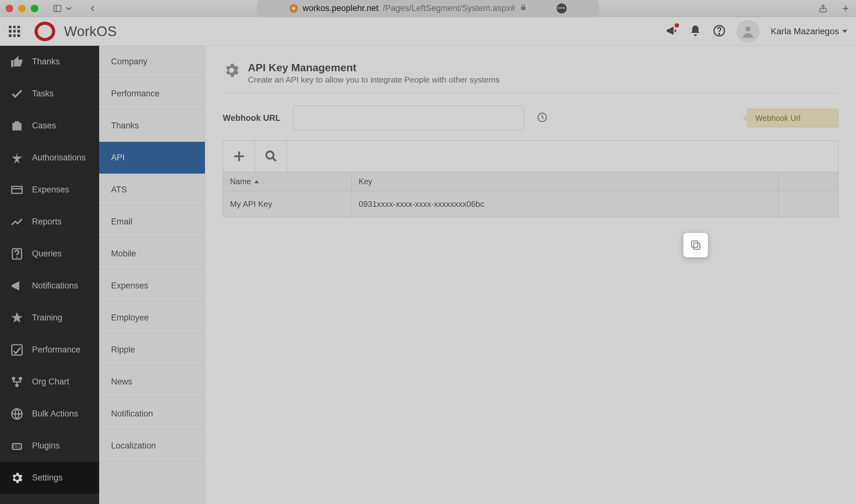 This screenshot has height=504, width=856. What do you see at coordinates (22, 8) in the screenshot?
I see `window-controls` at bounding box center [22, 8].